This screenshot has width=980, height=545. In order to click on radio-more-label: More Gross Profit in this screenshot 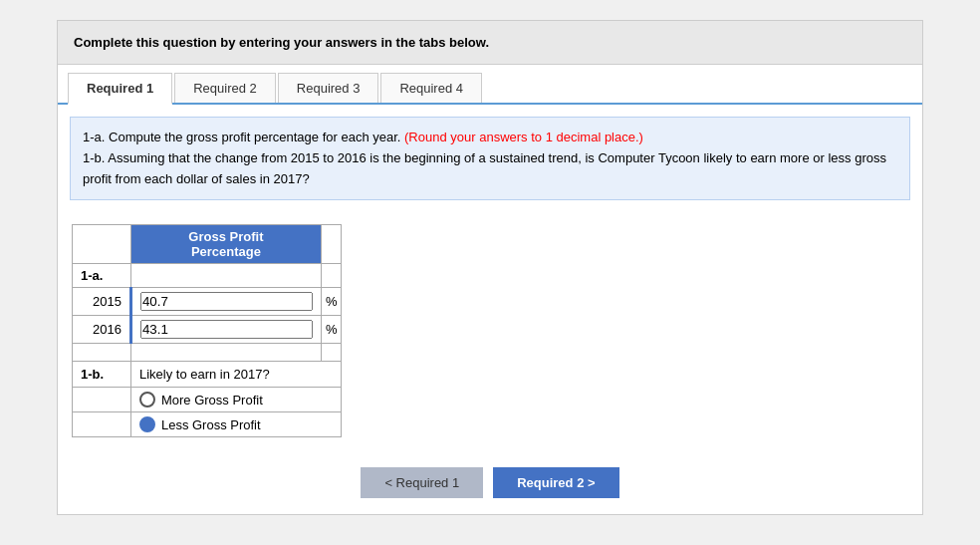, I will do `click(237, 400)`.